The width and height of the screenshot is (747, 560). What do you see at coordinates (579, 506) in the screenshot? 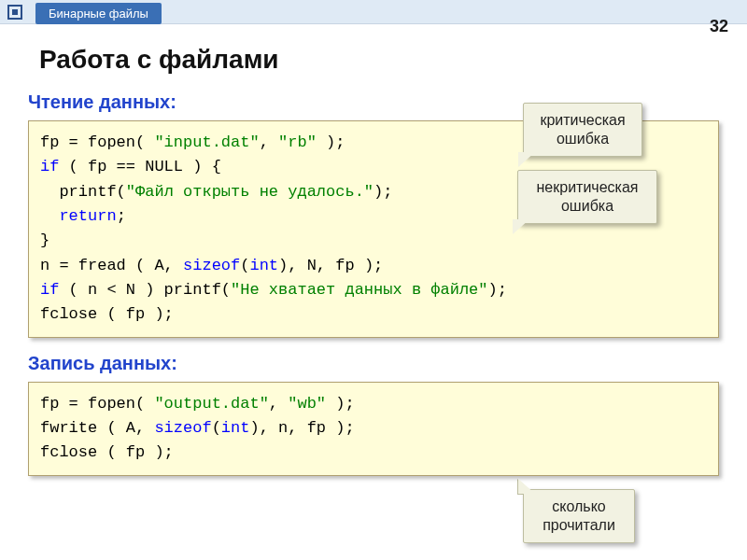
I see `callout-line: сколько` at bounding box center [579, 506].